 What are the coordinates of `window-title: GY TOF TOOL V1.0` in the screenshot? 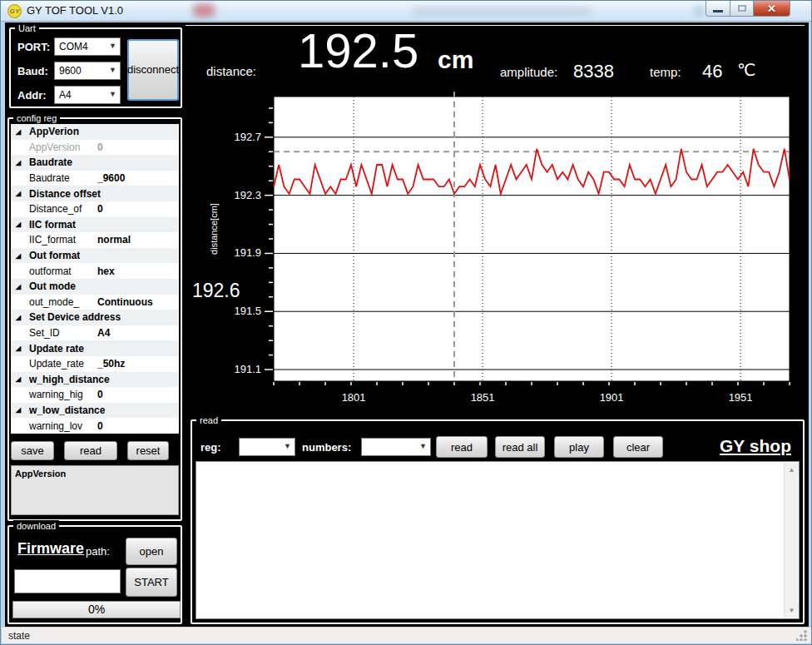 It's located at (75, 10).